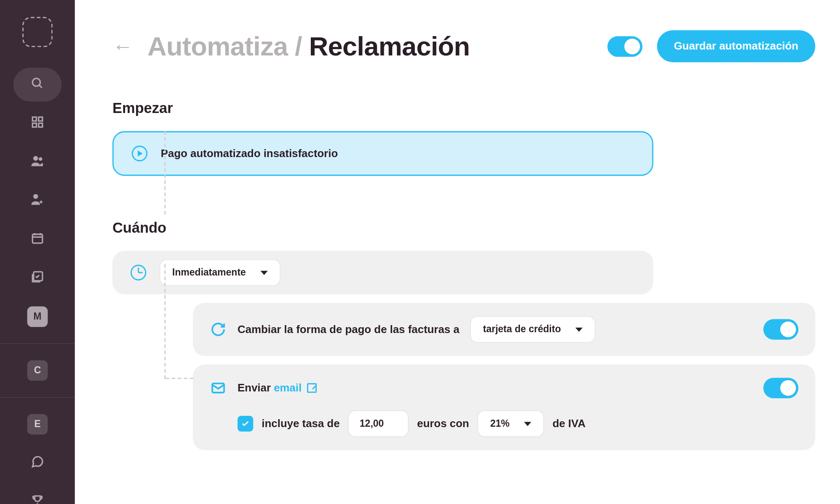 The width and height of the screenshot is (840, 504). Describe the element at coordinates (504, 329) in the screenshot. I see `action-change-payment: Cambiar la forma de pago de las facturas…` at that location.